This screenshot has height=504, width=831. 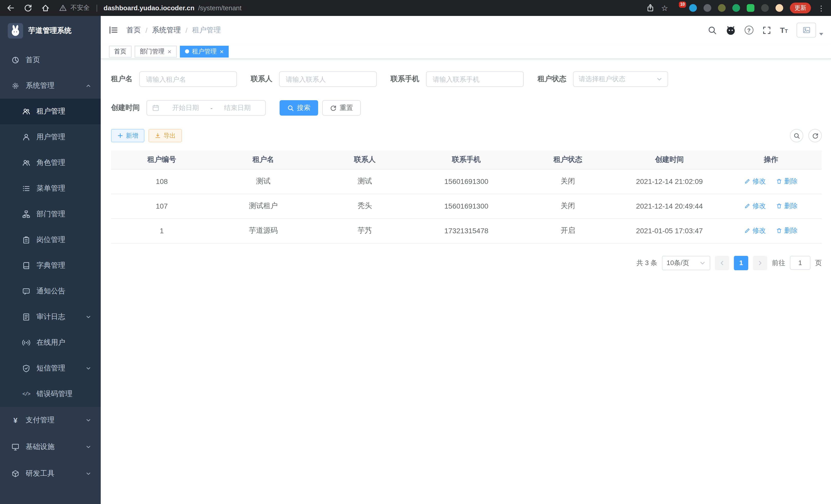 I want to click on current-page-button: 1, so click(x=741, y=263).